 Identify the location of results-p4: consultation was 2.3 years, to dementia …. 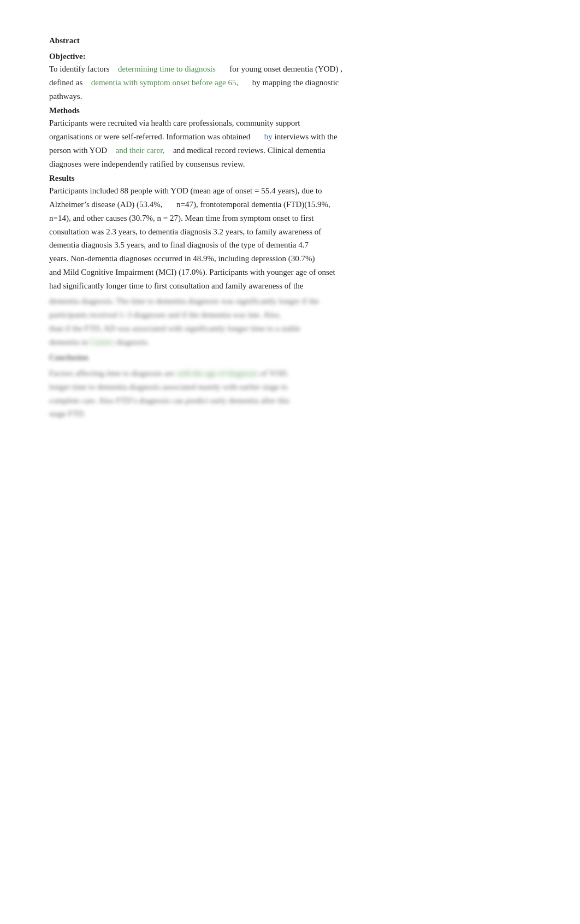
(185, 232).